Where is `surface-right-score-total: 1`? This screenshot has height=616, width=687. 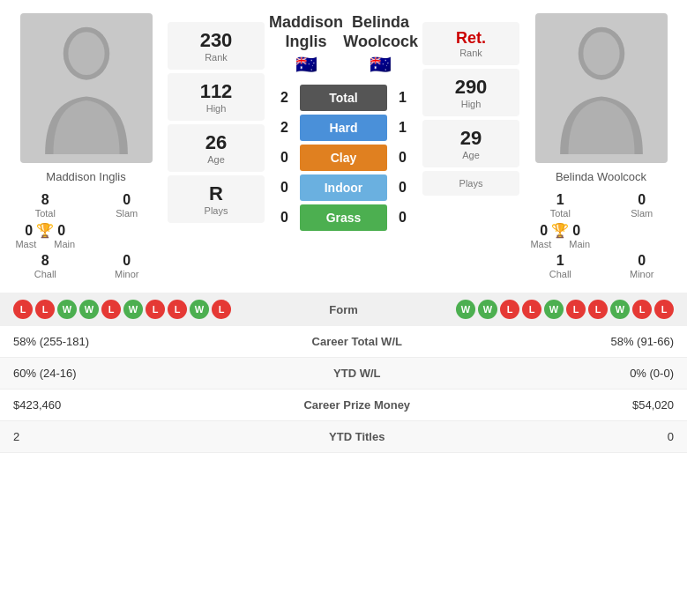
surface-right-score-total: 1 is located at coordinates (402, 98).